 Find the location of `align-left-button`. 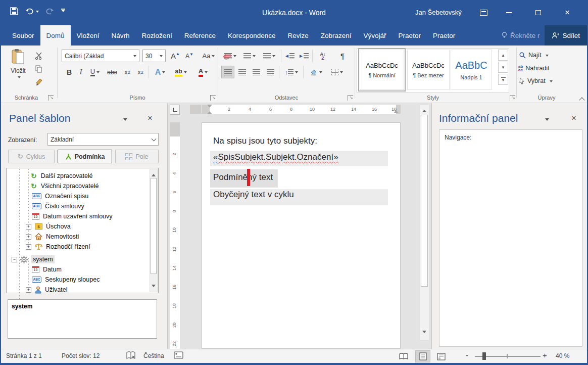

align-left-button is located at coordinates (228, 72).